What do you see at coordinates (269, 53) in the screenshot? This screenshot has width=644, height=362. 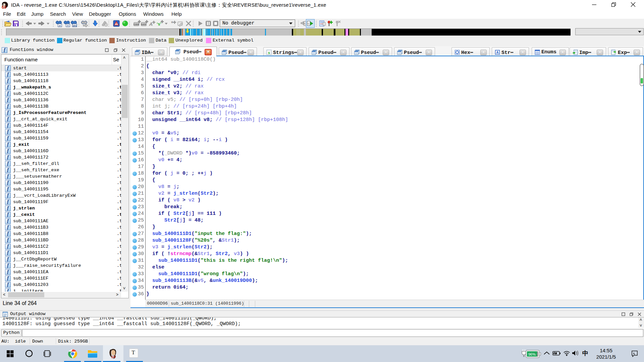 I see `svg-text: s` at bounding box center [269, 53].